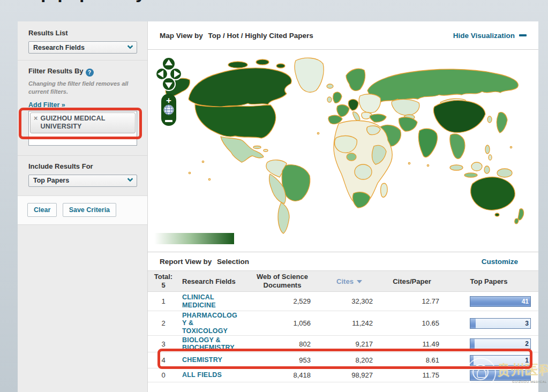  I want to click on field-link: CHEMISTRY, so click(211, 360).